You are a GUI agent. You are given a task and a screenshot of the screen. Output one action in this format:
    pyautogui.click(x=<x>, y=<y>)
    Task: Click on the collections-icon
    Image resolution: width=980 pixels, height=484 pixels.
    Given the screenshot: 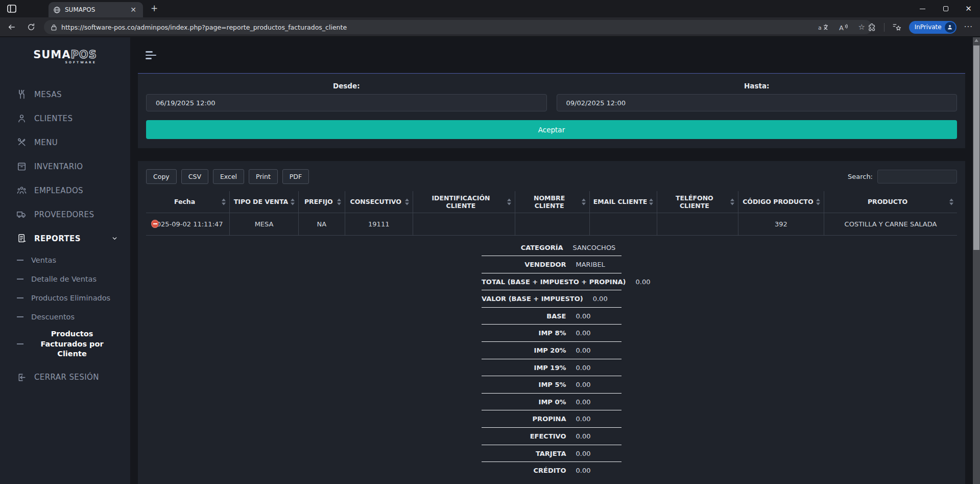 What is the action you would take?
    pyautogui.click(x=897, y=27)
    